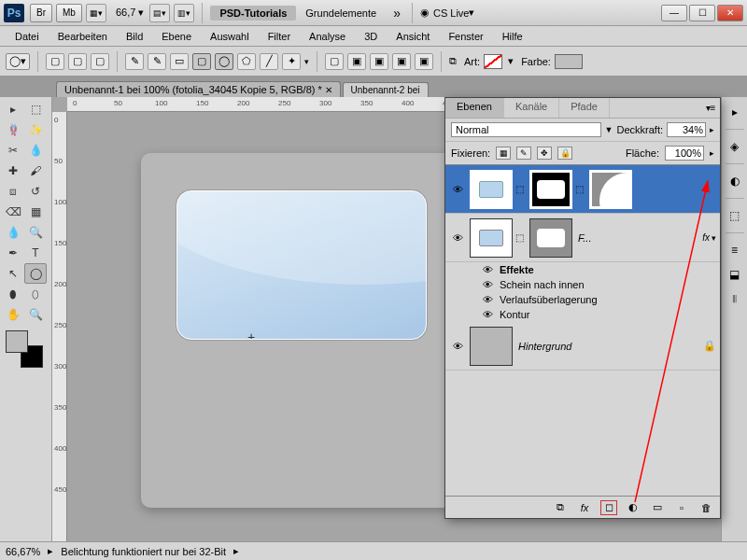 The width and height of the screenshot is (747, 560). What do you see at coordinates (542, 285) in the screenshot?
I see `effect-inner-glow: Schein nach innen` at bounding box center [542, 285].